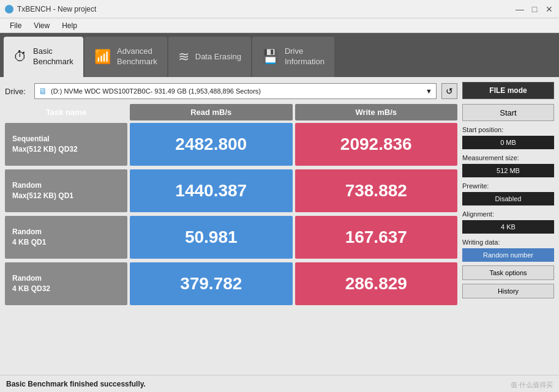 This screenshot has height=392, width=559. I want to click on task-options-button: Task options, so click(508, 273).